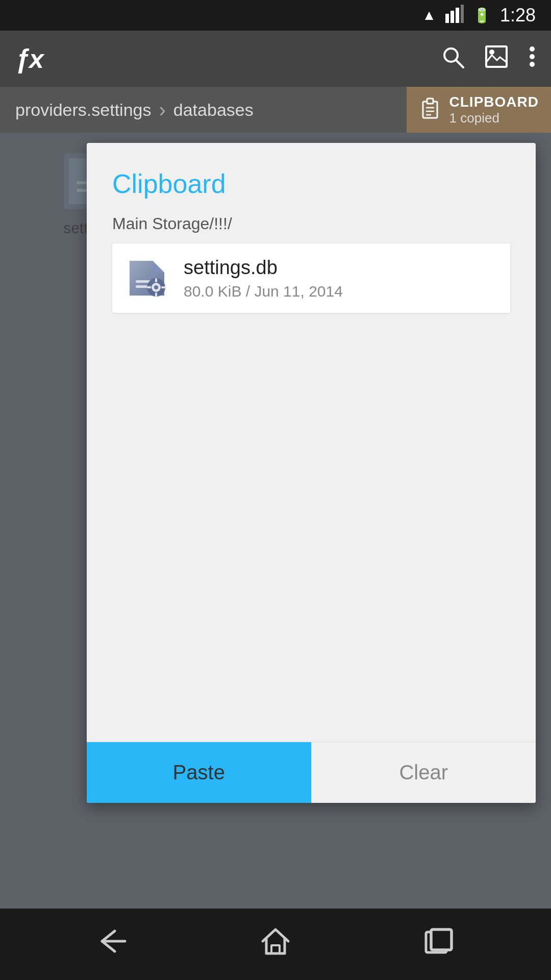  I want to click on clipboard-badge: CLIPBOARD 1 copied, so click(479, 110).